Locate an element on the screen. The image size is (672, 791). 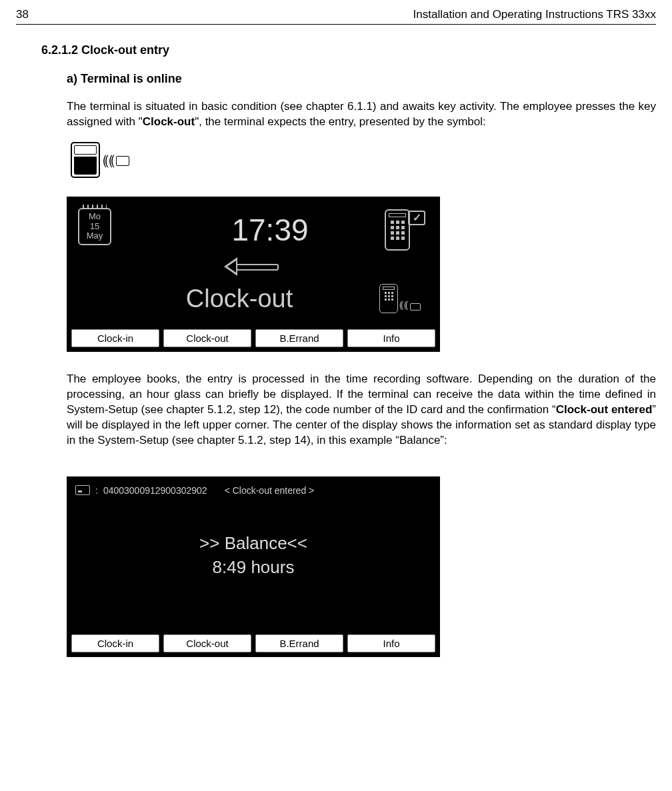
keypad-icon is located at coordinates (85, 160).